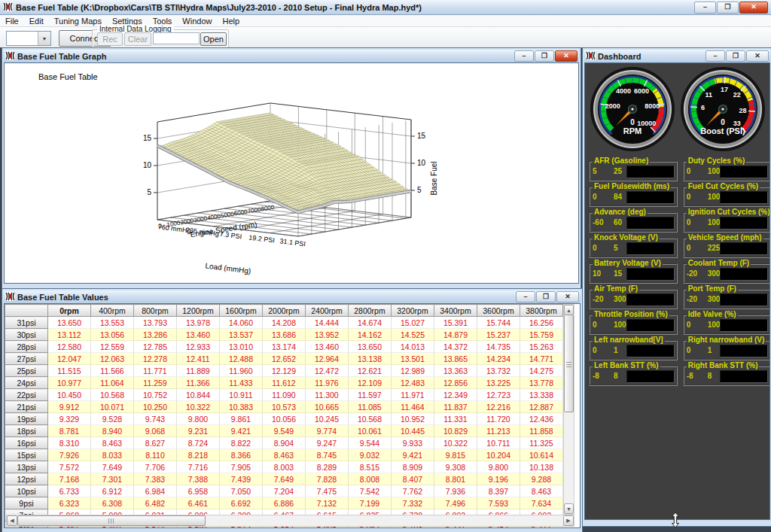 The height and width of the screenshot is (532, 771). Describe the element at coordinates (542, 323) in the screenshot. I see `table-cell: 16.256` at that location.